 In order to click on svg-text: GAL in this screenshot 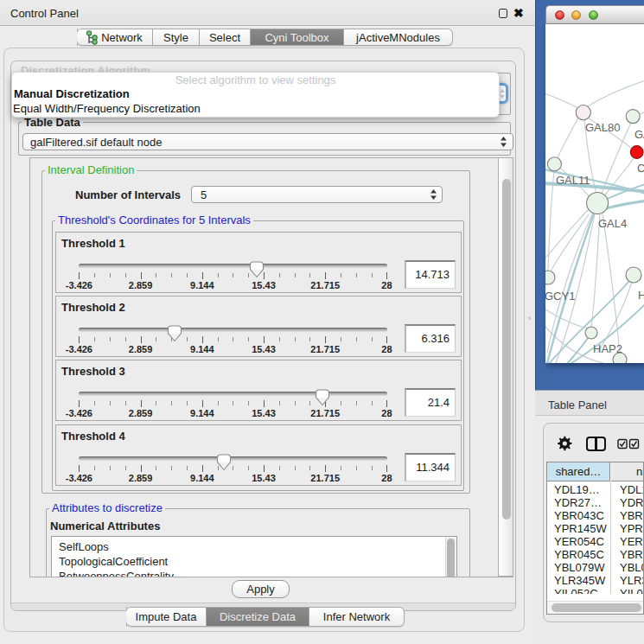, I will do `click(640, 135)`.